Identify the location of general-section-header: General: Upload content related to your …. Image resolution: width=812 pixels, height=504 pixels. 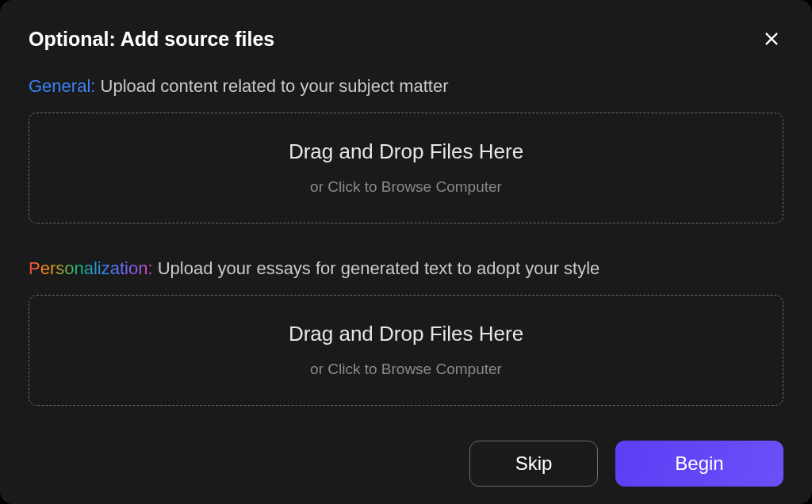
(406, 86).